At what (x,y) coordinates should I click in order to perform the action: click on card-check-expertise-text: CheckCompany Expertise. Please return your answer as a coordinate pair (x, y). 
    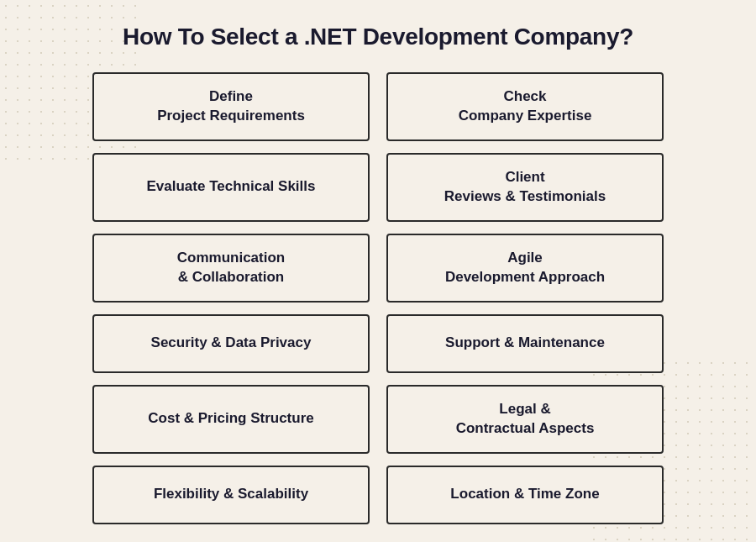
    Looking at the image, I should click on (526, 107).